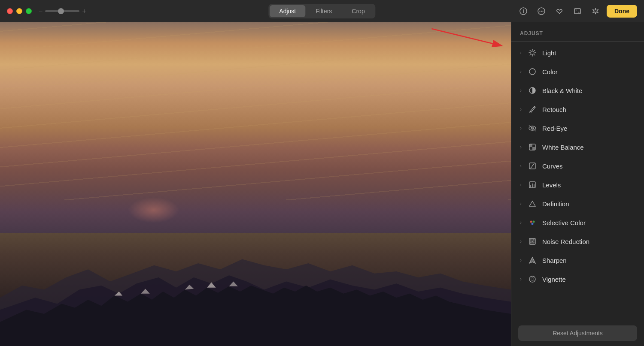  I want to click on adjust-item-vignette: › Vignette, so click(578, 279).